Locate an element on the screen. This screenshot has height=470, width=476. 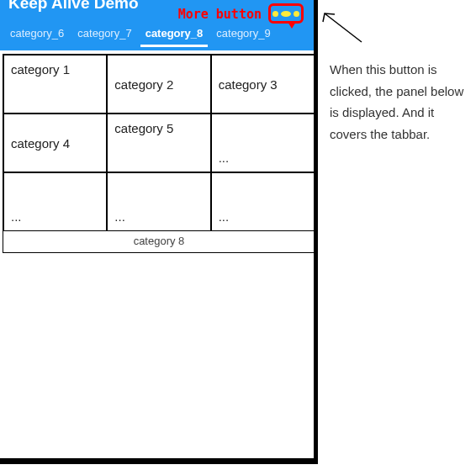
grid-cell-label: category 4 is located at coordinates (40, 143).